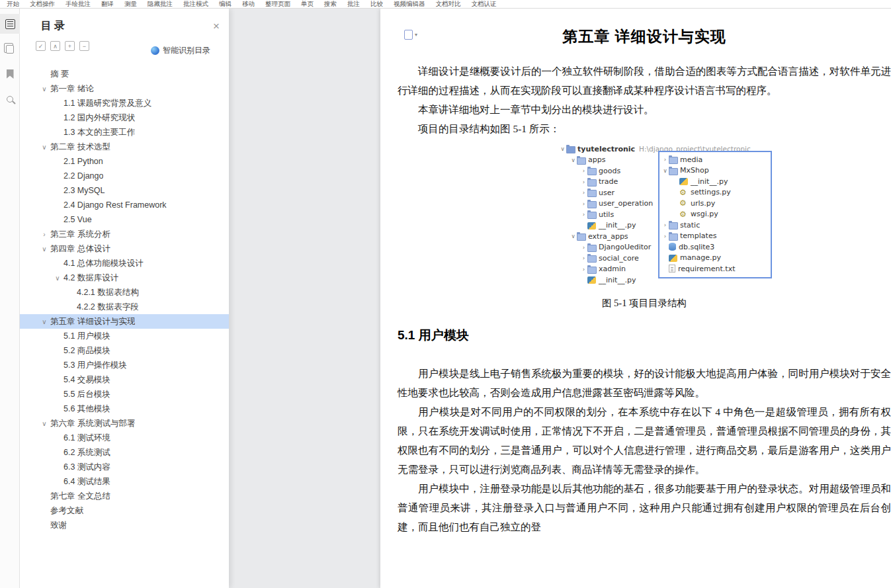 This screenshot has height=588, width=891. I want to click on tree-item: ∨ extra_apps, so click(611, 237).